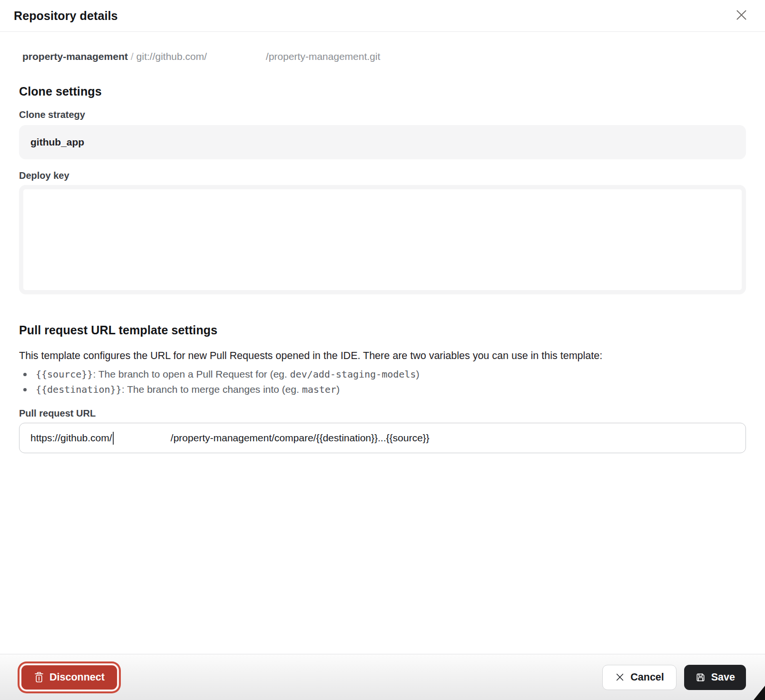 The image size is (765, 700). What do you see at coordinates (620, 677) in the screenshot?
I see `cancel-x-icon` at bounding box center [620, 677].